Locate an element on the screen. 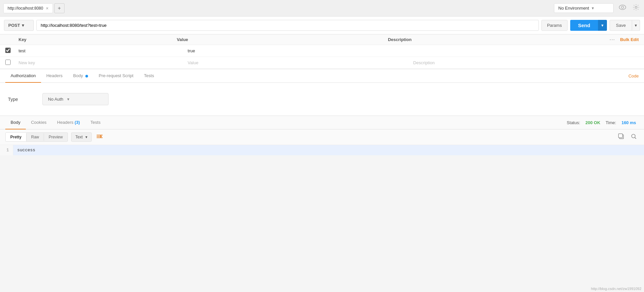 Image resolution: width=644 pixels, height=292 pixels. resp-tab-cookies: Cookies is located at coordinates (39, 122).